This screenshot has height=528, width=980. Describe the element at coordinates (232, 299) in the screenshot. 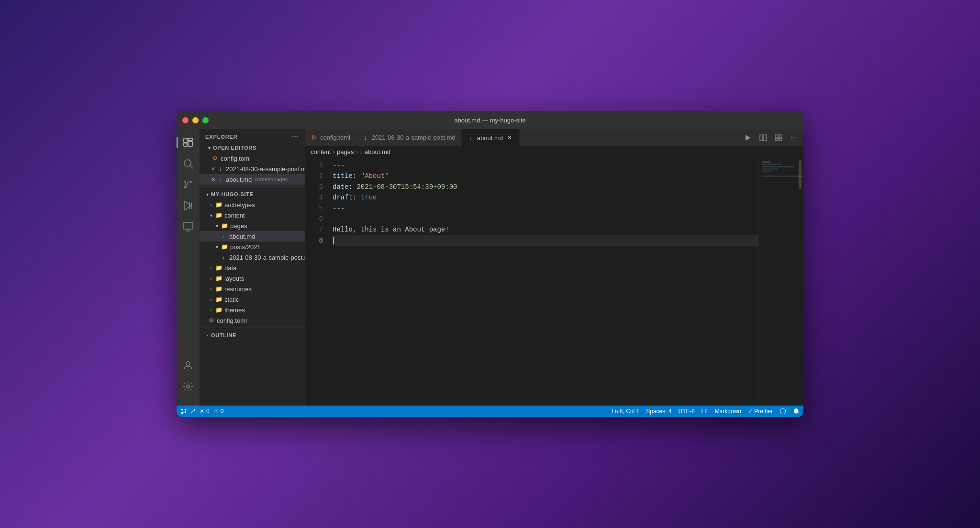

I see `static-label: static` at that location.